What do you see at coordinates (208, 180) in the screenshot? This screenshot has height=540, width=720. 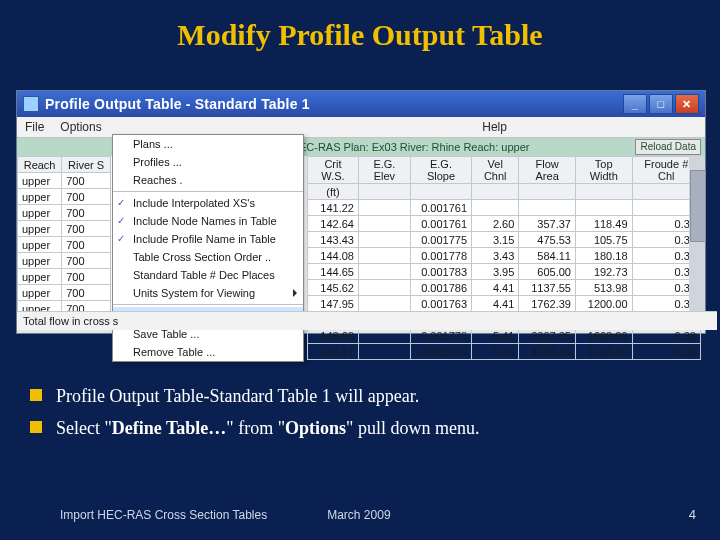 I see `menu-item: Reaches .` at bounding box center [208, 180].